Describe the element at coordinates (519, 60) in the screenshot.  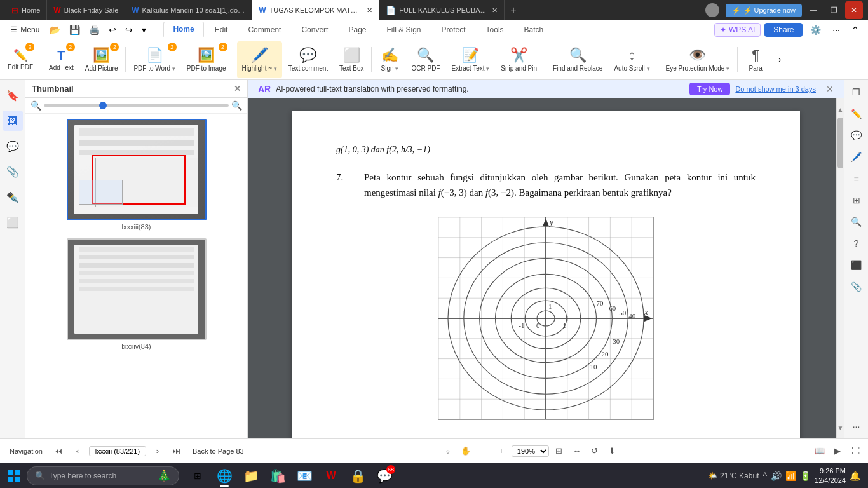
I see `snip-pin-button: ✂️ Snip and Pin` at that location.